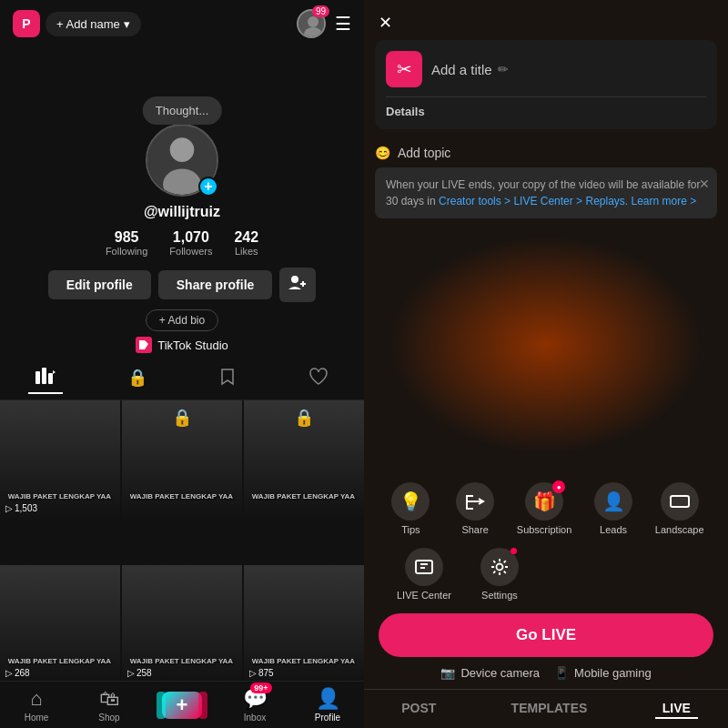 Image resolution: width=728 pixels, height=728 pixels. I want to click on share-label: Share, so click(475, 530).